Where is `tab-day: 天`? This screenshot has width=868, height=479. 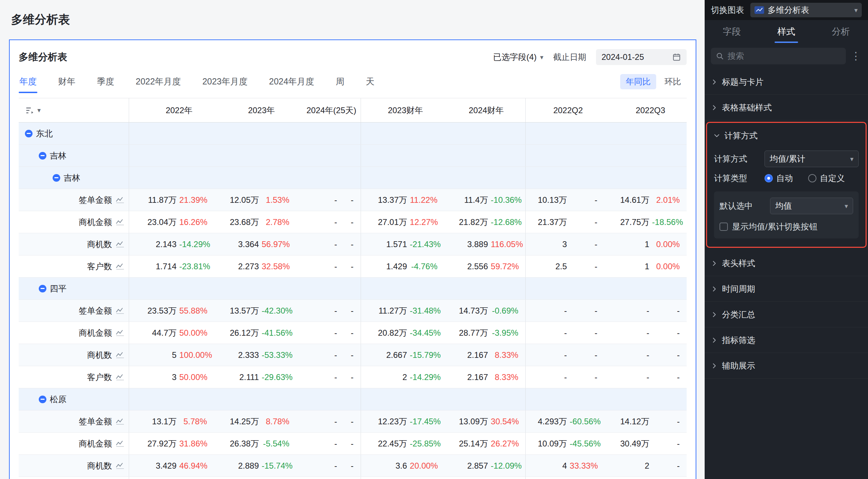
tab-day: 天 is located at coordinates (370, 82).